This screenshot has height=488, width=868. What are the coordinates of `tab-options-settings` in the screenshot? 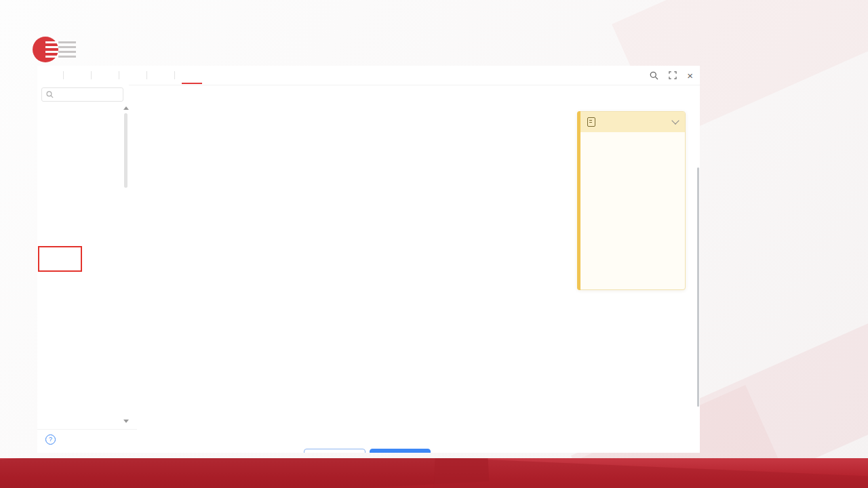 It's located at (192, 75).